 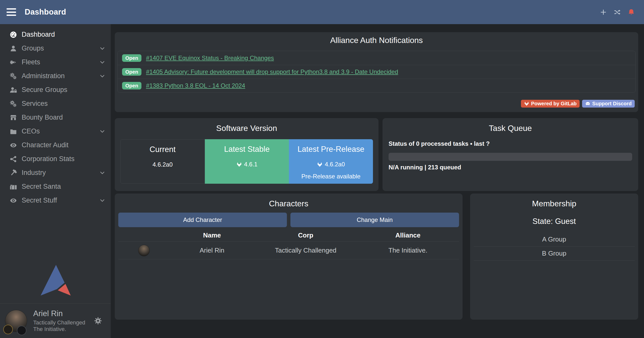 I want to click on sidebar-item-secure-groups: Secure Groups, so click(x=55, y=90).